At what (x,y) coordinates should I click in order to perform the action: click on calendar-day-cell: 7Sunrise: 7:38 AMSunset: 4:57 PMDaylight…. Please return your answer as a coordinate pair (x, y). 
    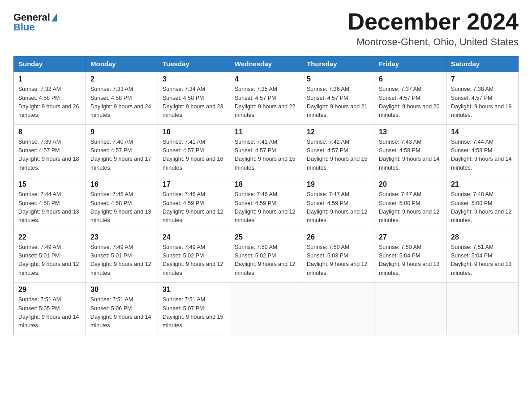
    Looking at the image, I should click on (483, 98).